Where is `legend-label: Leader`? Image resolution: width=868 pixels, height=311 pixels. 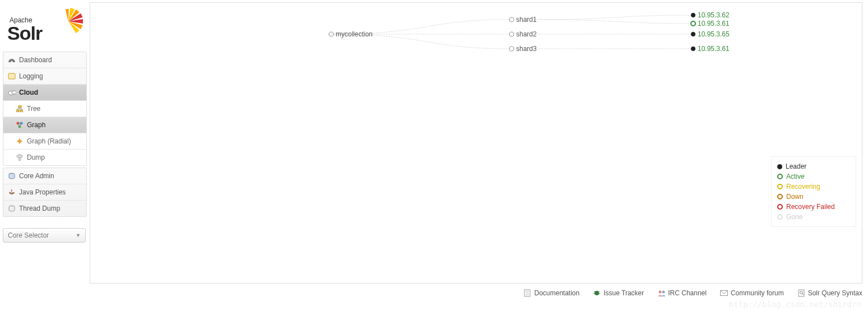 legend-label: Leader is located at coordinates (796, 166).